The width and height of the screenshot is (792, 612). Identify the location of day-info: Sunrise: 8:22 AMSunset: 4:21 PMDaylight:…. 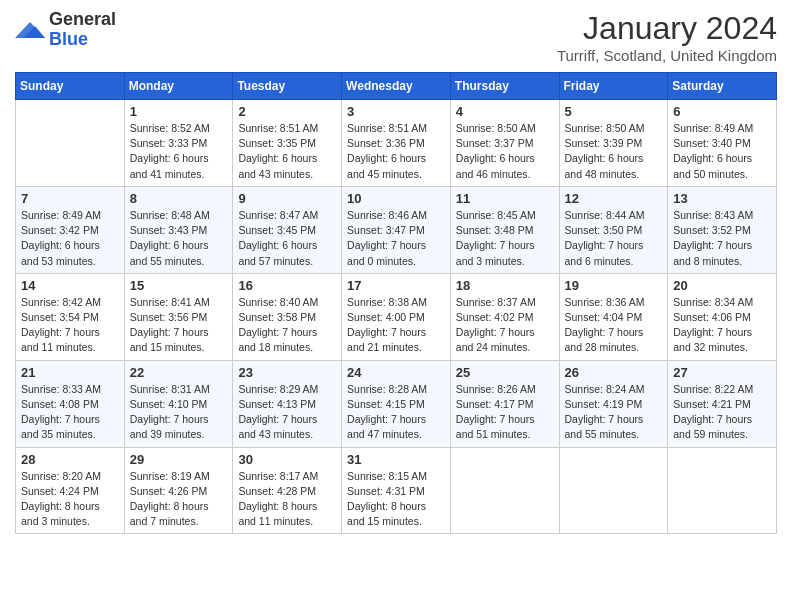
(722, 412).